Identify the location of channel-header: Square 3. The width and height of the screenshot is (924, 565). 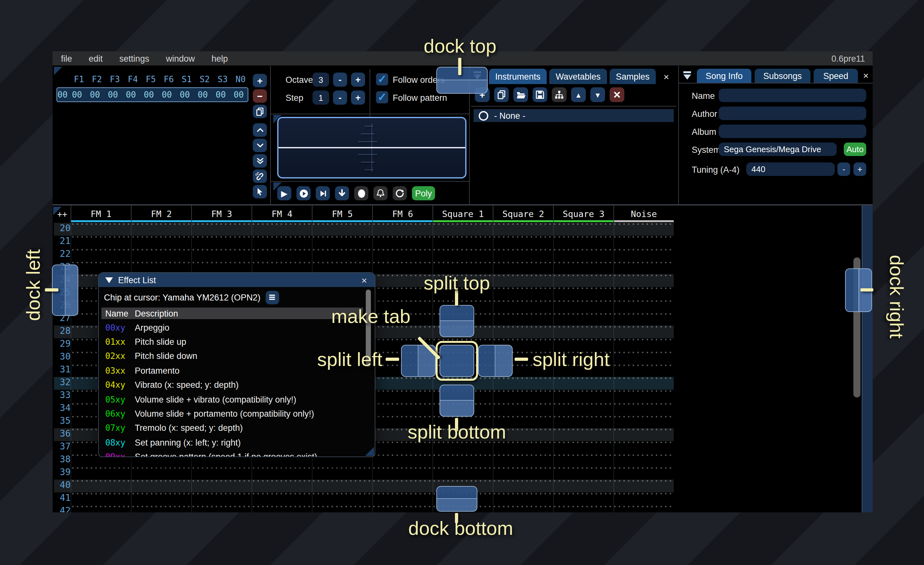
(584, 214).